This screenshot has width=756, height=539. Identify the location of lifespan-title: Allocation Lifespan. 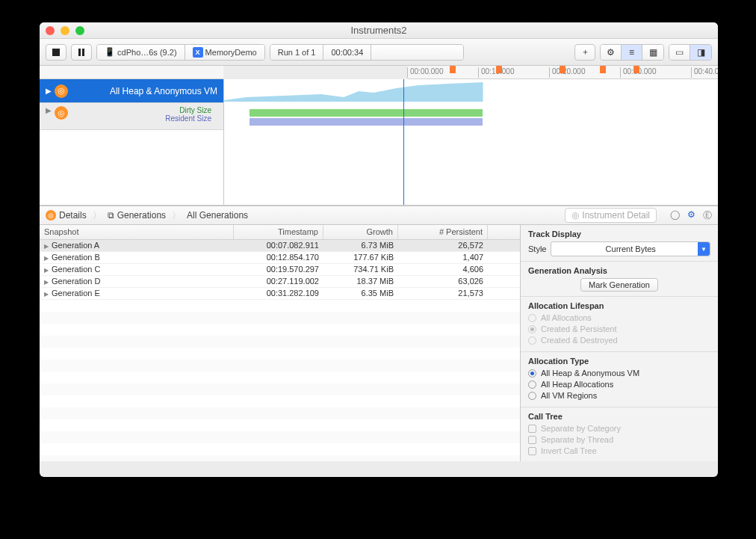
(619, 306).